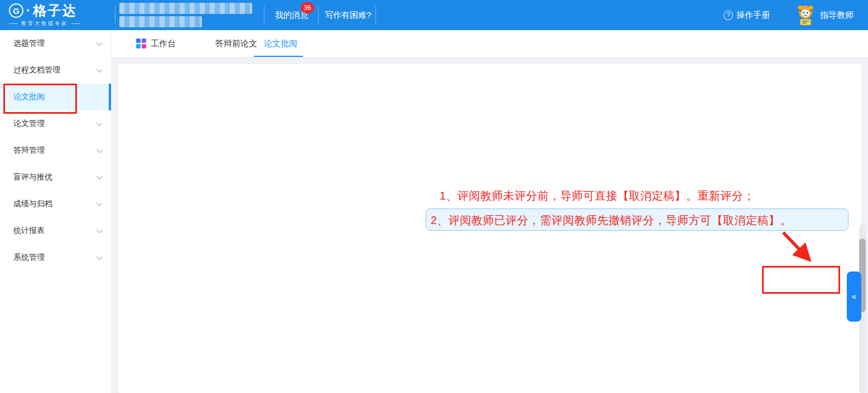  Describe the element at coordinates (59, 23) in the screenshot. I see `logo-tagline: 教育大数据专家` at that location.